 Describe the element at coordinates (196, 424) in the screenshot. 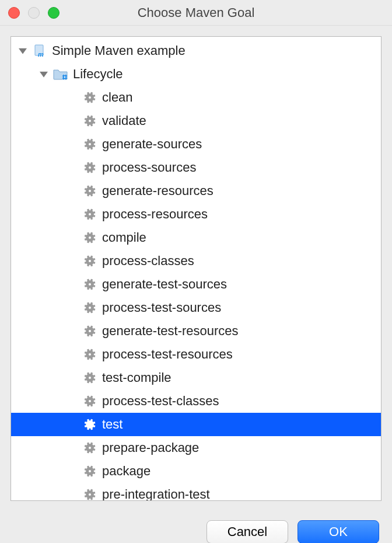

I see `tree-goal-row: test` at that location.